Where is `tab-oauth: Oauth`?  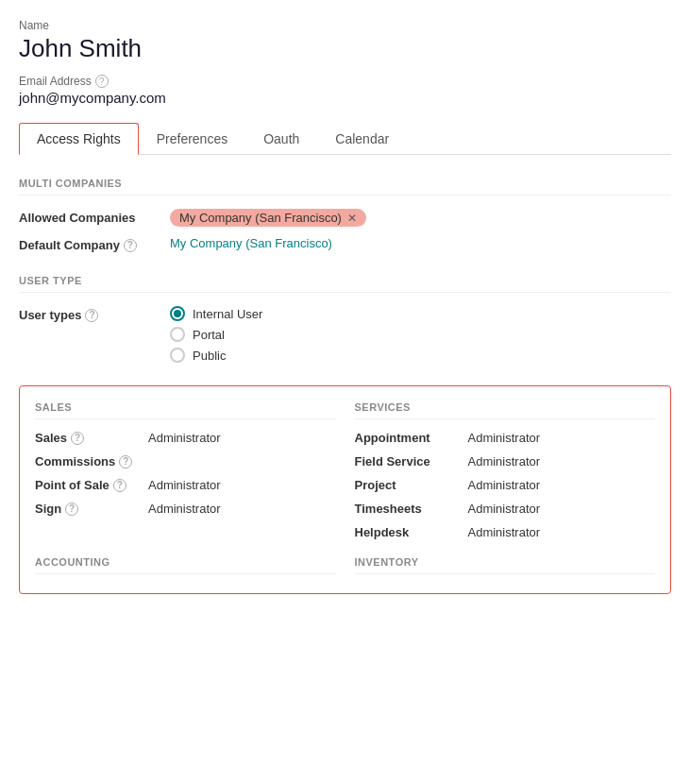 tab-oauth: Oauth is located at coordinates (281, 139).